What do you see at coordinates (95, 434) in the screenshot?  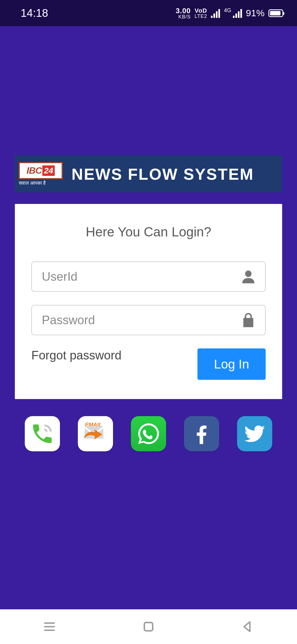 I see `email-button: EMAIL` at bounding box center [95, 434].